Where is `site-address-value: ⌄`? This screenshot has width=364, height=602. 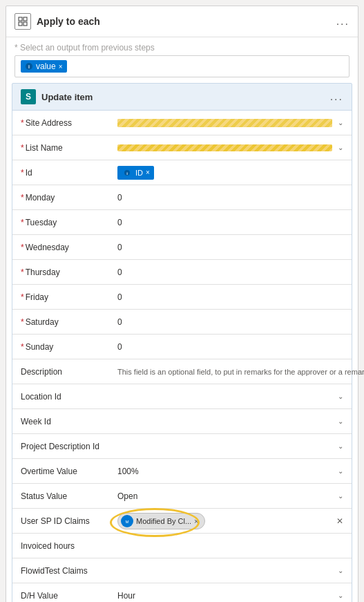 site-address-value: ⌄ is located at coordinates (231, 123).